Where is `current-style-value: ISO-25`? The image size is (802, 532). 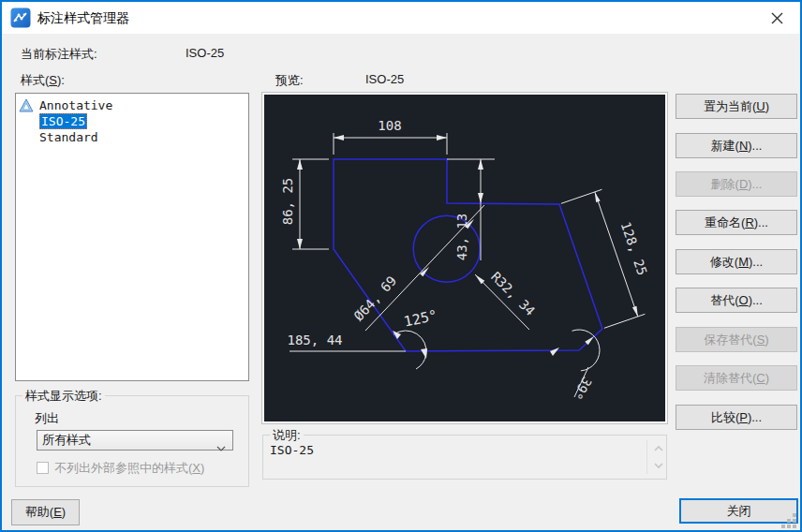
current-style-value: ISO-25 is located at coordinates (204, 52).